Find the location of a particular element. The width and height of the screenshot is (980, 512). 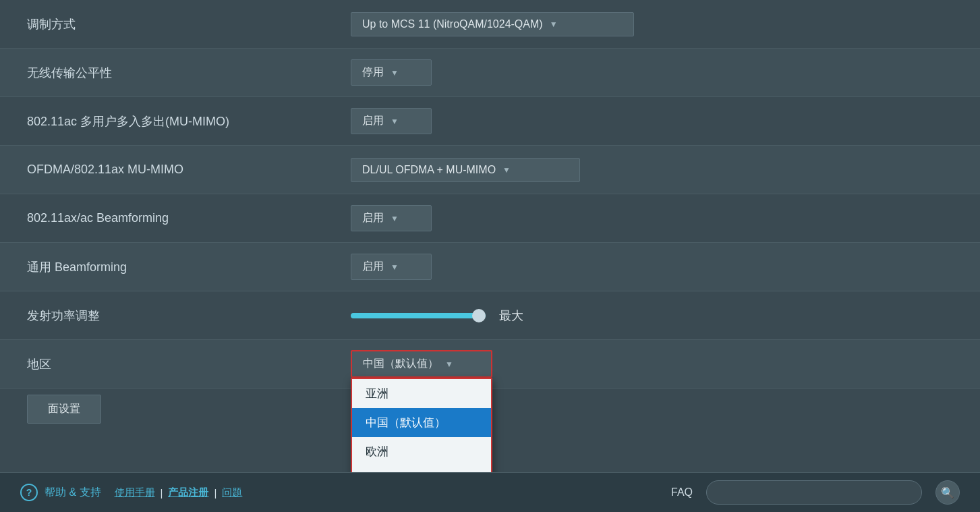

region-option-europe: 欧洲 is located at coordinates (422, 452).